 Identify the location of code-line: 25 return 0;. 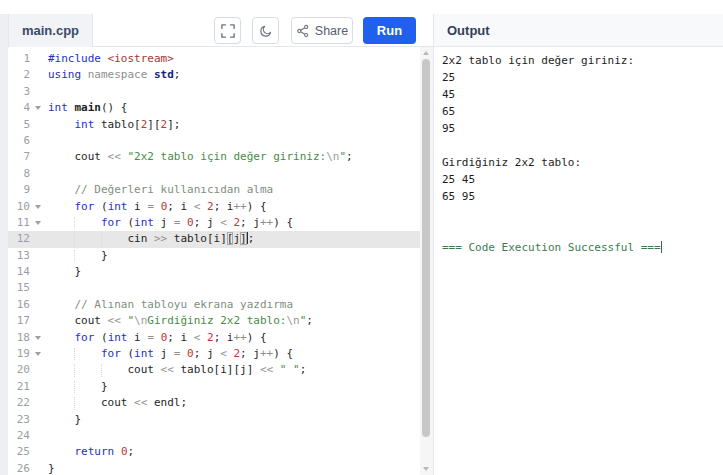
(210, 452).